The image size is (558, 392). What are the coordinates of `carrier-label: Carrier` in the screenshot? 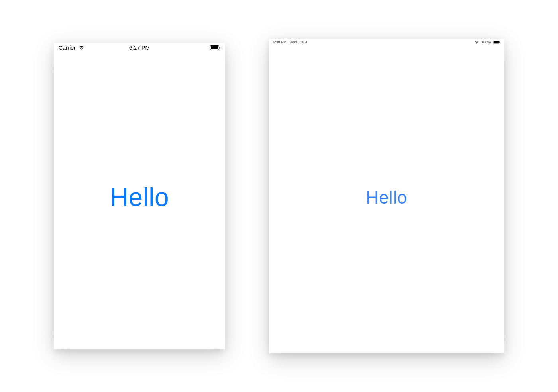 It's located at (67, 48).